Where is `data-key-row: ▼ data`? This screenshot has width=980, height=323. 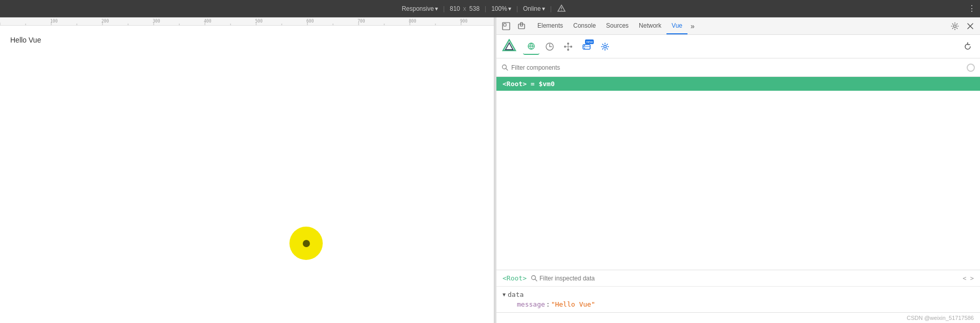 data-key-row: ▼ data is located at coordinates (738, 294).